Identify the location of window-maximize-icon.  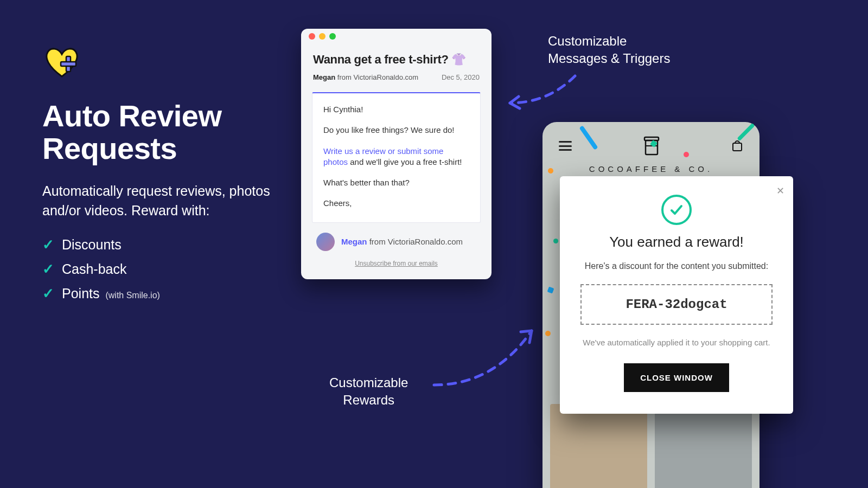
(333, 36).